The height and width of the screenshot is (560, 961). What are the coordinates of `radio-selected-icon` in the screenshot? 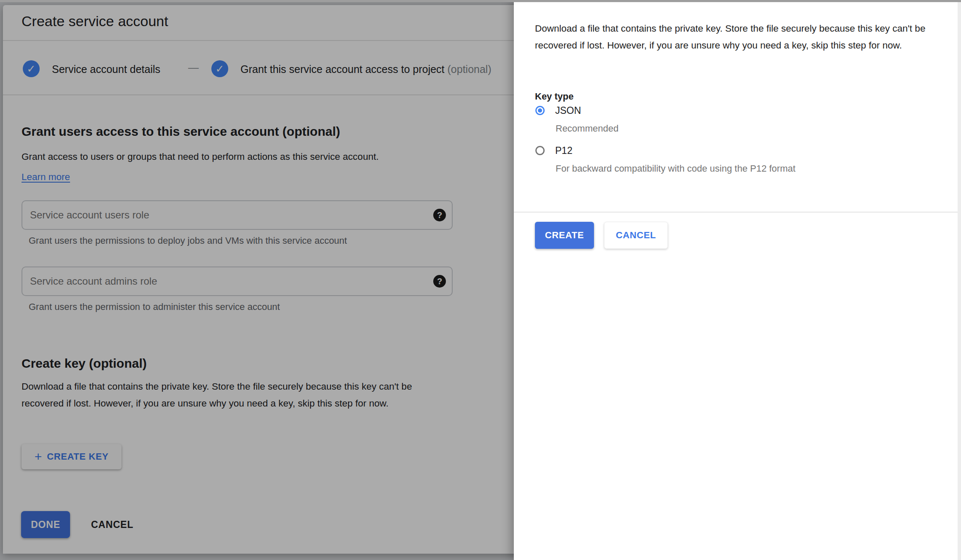 It's located at (540, 110).